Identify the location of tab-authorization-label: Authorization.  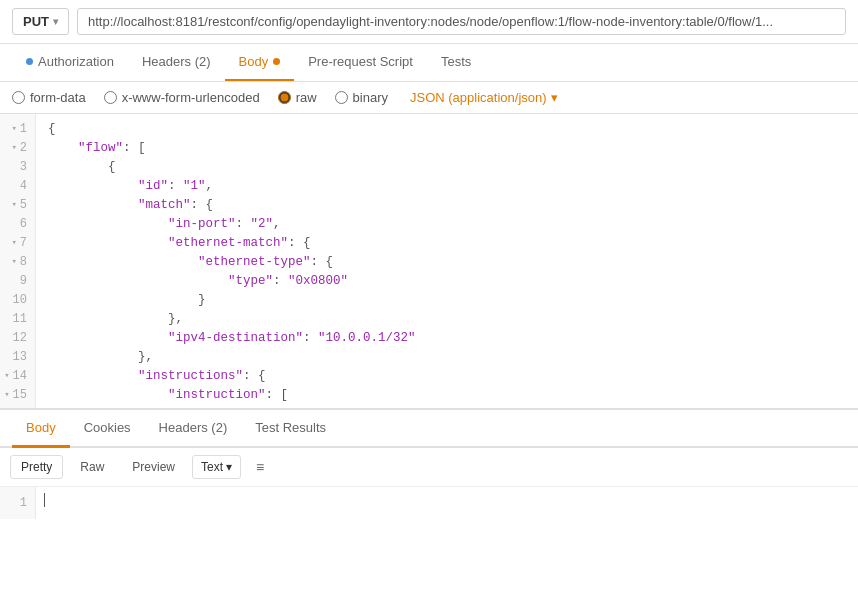
(76, 62).